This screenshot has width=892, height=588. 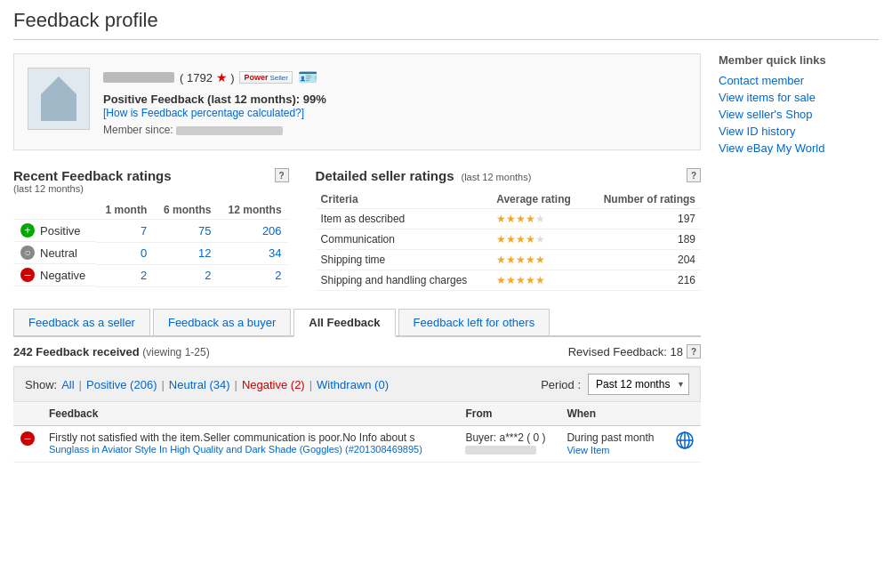 I want to click on feedback-count: 242 Feedback received, so click(x=76, y=352).